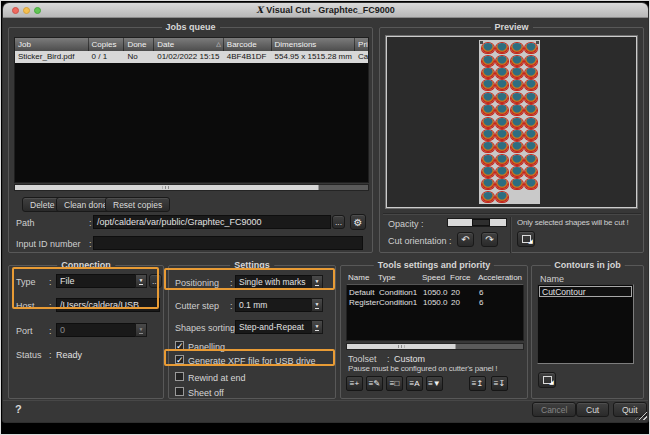 Image resolution: width=650 pixels, height=435 pixels. What do you see at coordinates (189, 44) in the screenshot?
I see `column-header-date: Date△` at bounding box center [189, 44].